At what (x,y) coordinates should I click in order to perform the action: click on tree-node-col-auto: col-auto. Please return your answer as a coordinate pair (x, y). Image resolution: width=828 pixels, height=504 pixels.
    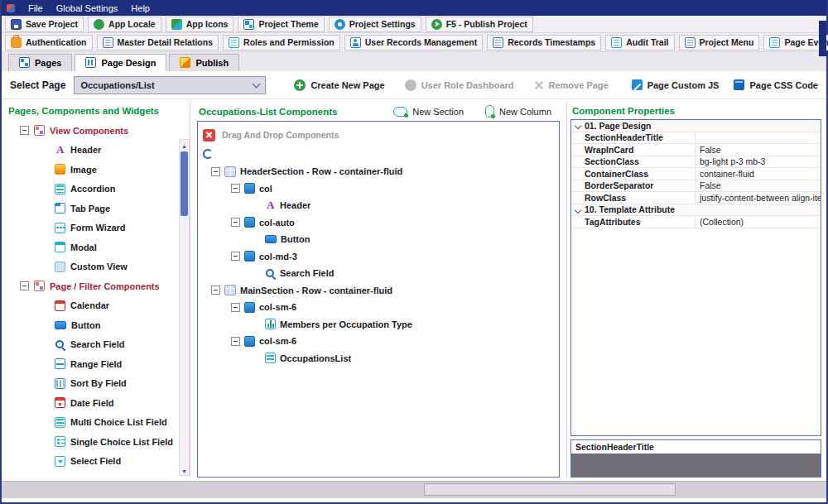
    Looking at the image, I should click on (378, 223).